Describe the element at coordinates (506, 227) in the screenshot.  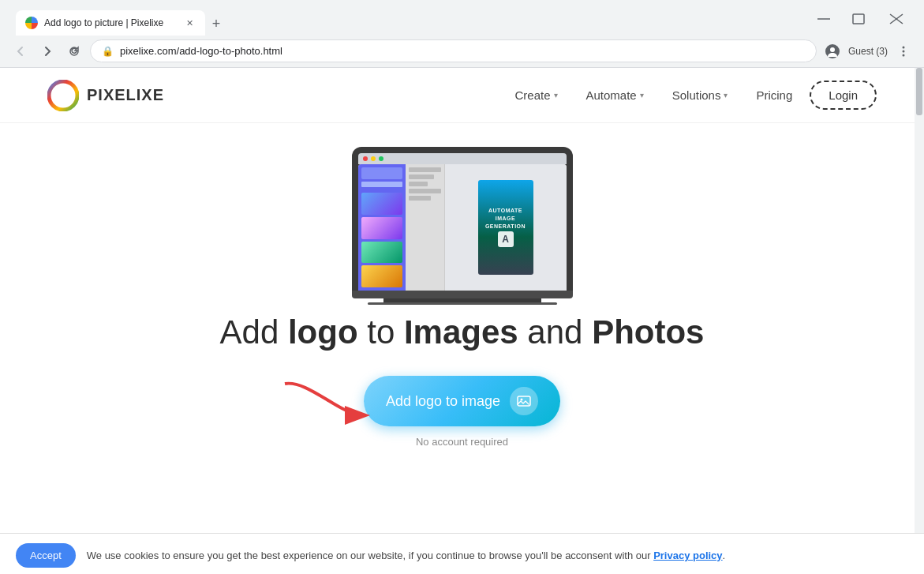
I see `poster-preview: AUTOMATE IMAGE GENERATION A` at that location.